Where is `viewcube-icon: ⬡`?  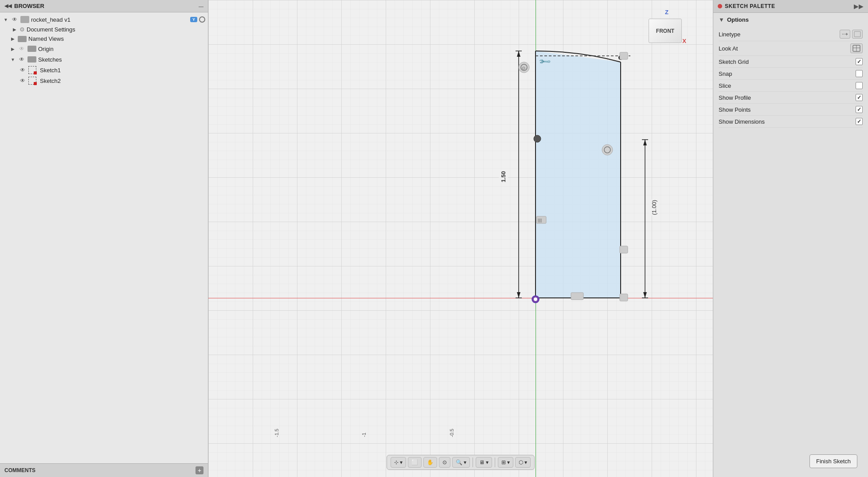
viewcube-icon: ⬡ is located at coordinates (521, 462).